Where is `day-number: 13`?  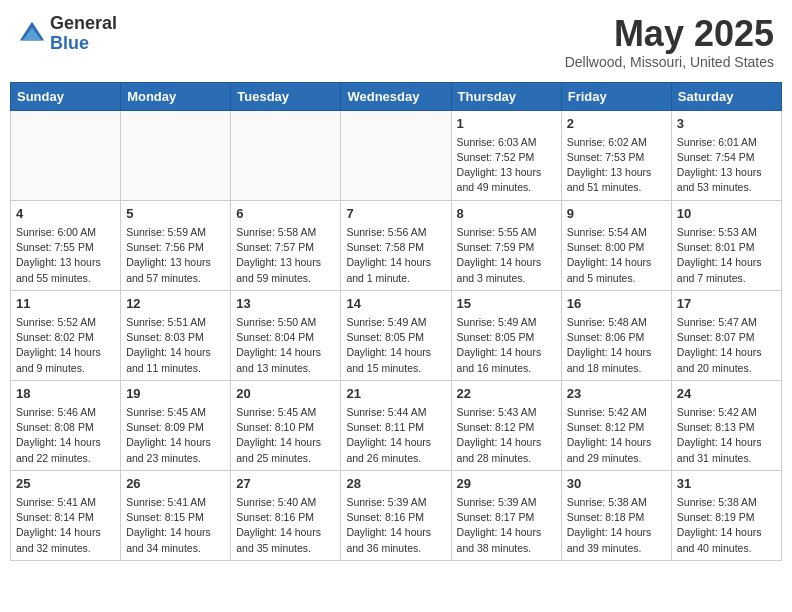
day-number: 13 is located at coordinates (286, 304).